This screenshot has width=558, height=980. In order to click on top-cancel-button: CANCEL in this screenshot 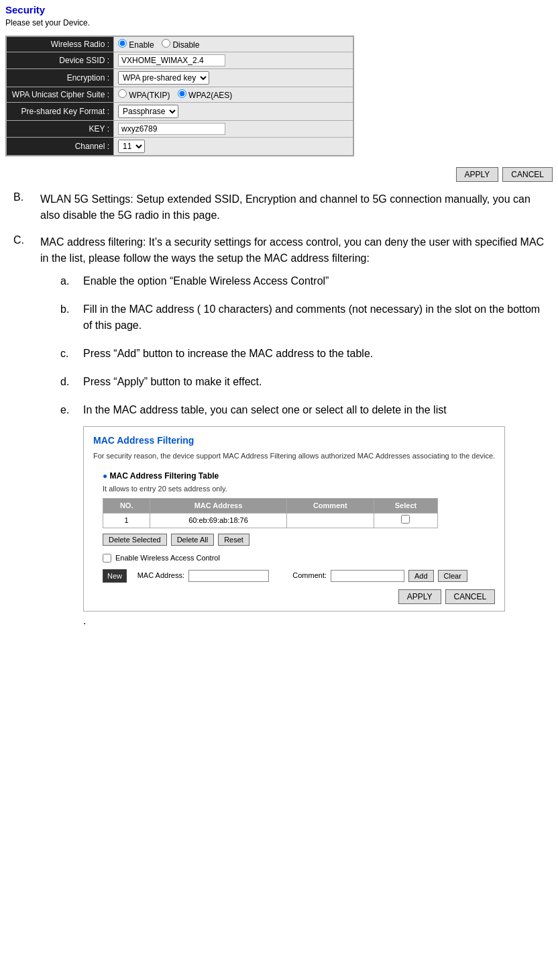, I will do `click(527, 175)`.